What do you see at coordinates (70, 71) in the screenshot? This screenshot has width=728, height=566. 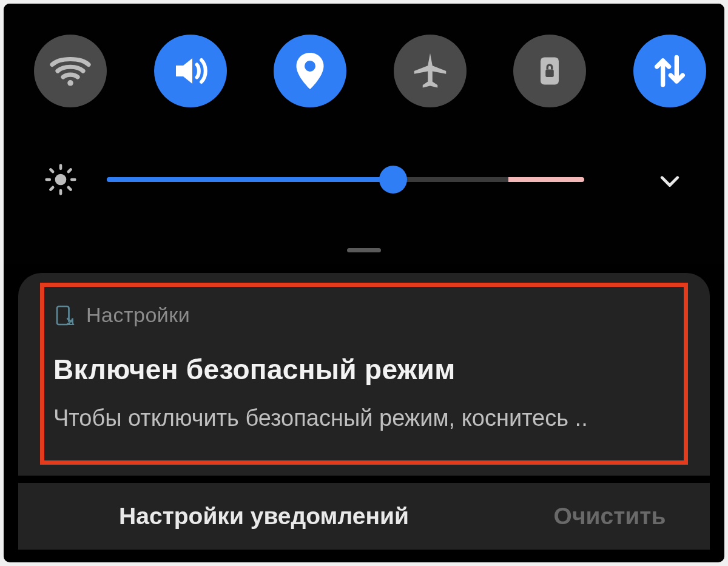 I see `wifi-icon` at bounding box center [70, 71].